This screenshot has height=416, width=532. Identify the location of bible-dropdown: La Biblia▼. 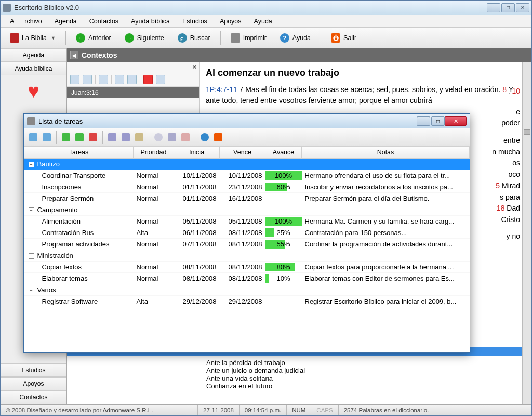
(33, 38).